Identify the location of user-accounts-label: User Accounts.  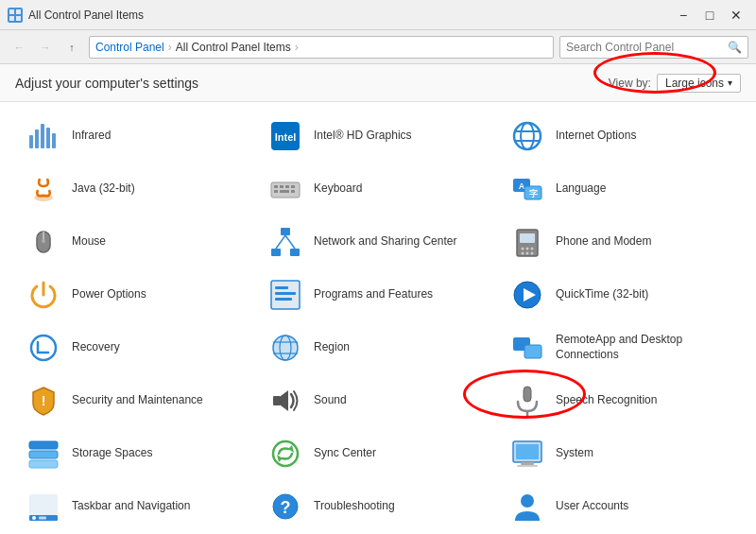
(592, 507).